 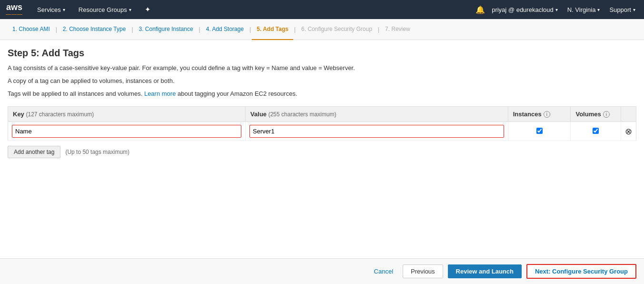 What do you see at coordinates (377, 114) in the screenshot?
I see `col-value-header: Value (255 characters maximum)` at bounding box center [377, 114].